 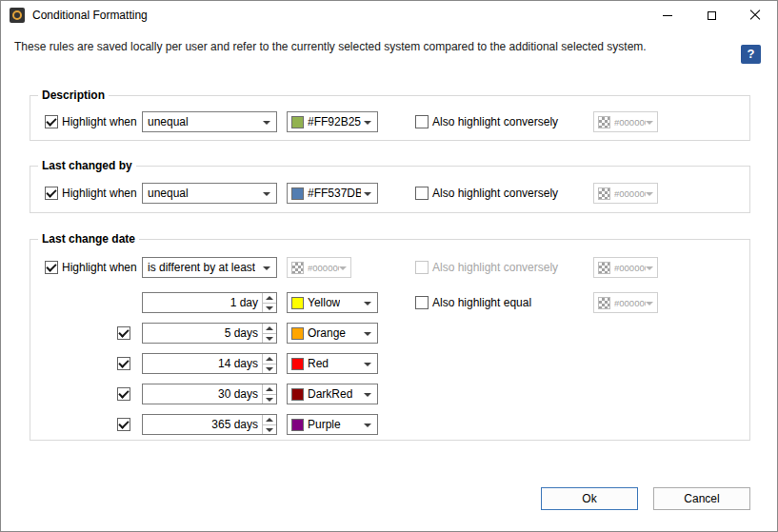 I want to click on last-changed-by-conversely-color-value: #00000000, so click(x=630, y=194).